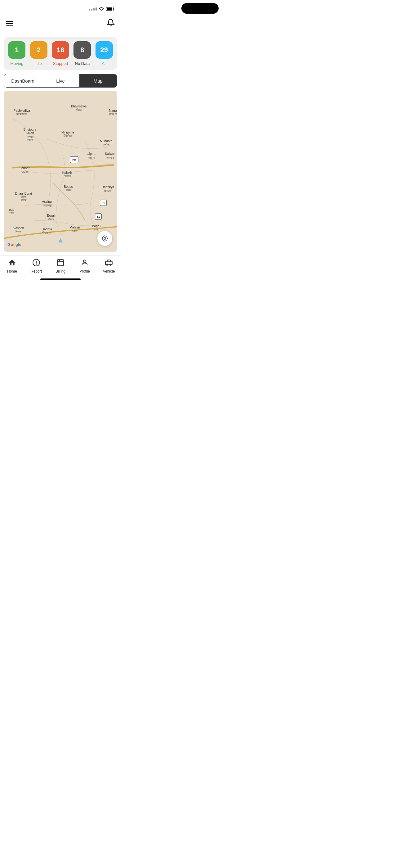 The image size is (400, 868). What do you see at coordinates (12, 263) in the screenshot?
I see `home-icon` at bounding box center [12, 263].